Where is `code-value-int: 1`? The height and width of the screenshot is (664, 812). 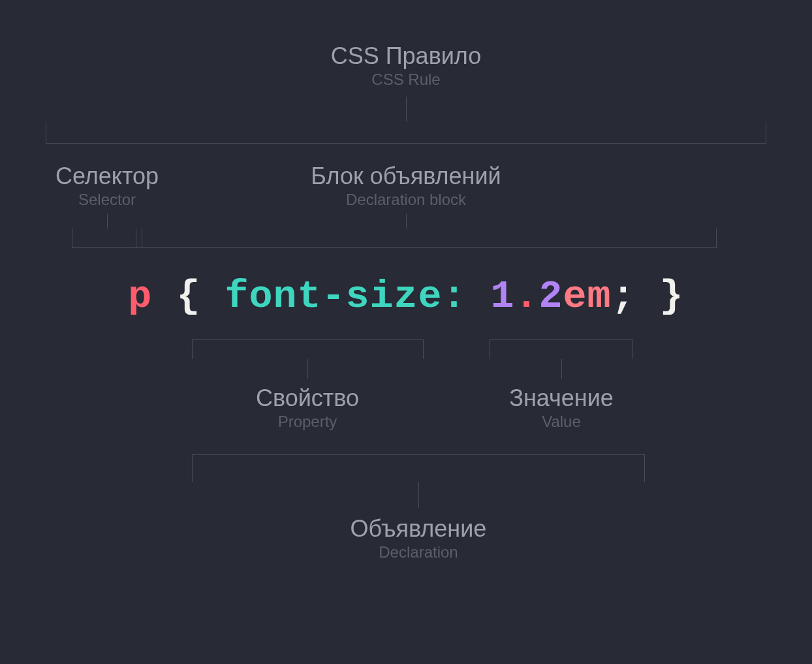 code-value-int: 1 is located at coordinates (503, 296).